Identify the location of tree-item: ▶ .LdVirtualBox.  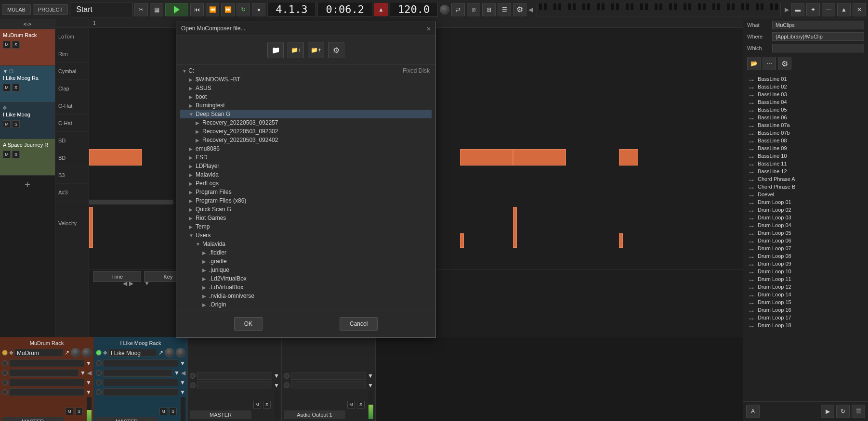
(306, 287).